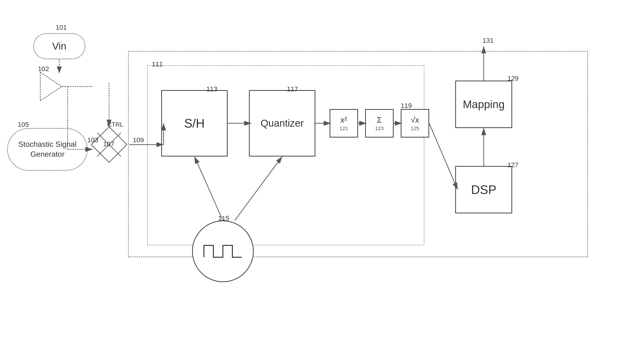 This screenshot has height=358, width=644. What do you see at coordinates (379, 120) in the screenshot?
I see `sigma-label: Σ` at bounding box center [379, 120].